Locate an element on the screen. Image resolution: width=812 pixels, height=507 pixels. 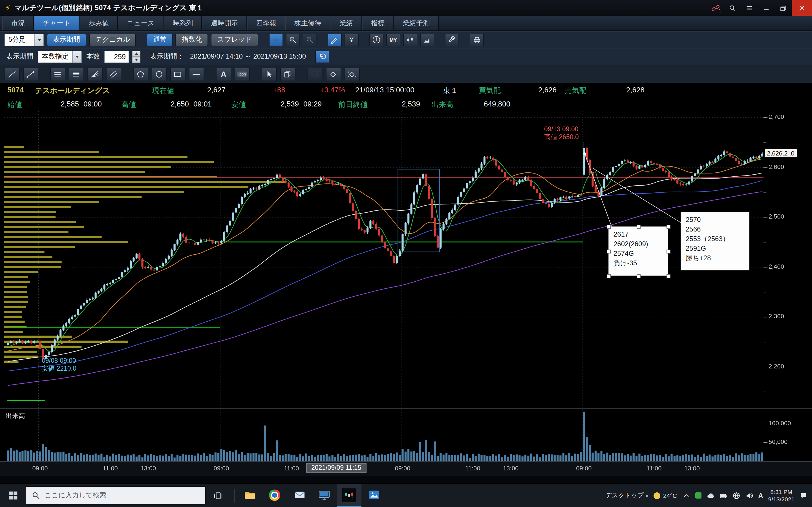
file-explorer-app-icon is located at coordinates (250, 495).